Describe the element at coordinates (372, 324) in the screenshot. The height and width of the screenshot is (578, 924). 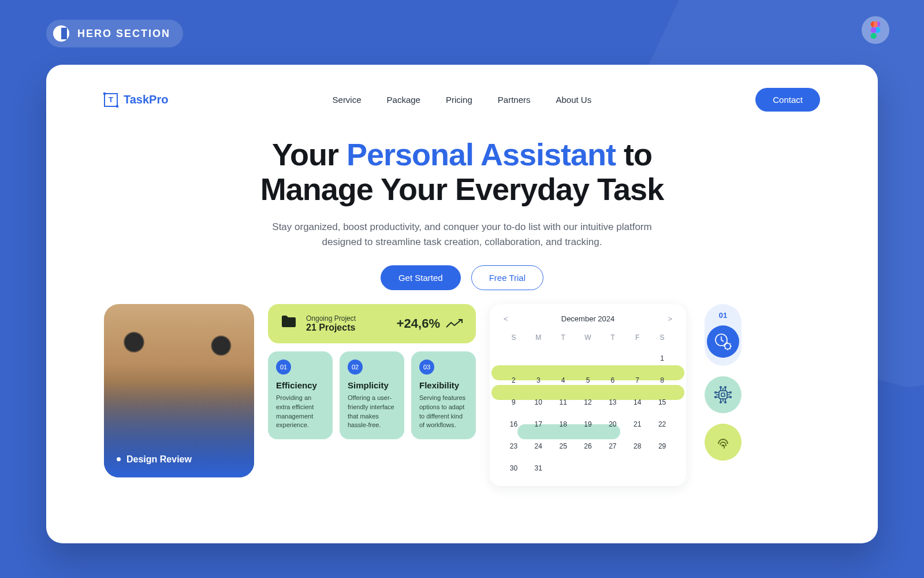
I see `ongoing-project-card: Ongoing Project 21 Projects +24,6%` at that location.